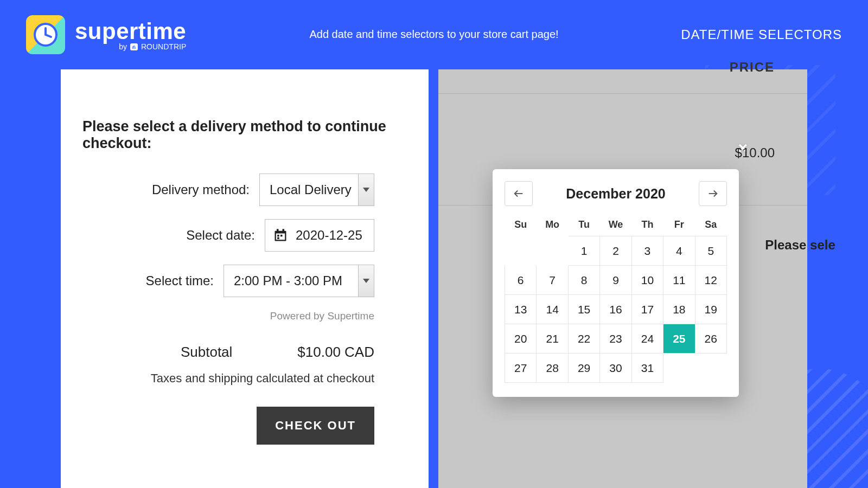 This screenshot has height=488, width=868. What do you see at coordinates (711, 310) in the screenshot?
I see `calendar-day: 19` at bounding box center [711, 310].